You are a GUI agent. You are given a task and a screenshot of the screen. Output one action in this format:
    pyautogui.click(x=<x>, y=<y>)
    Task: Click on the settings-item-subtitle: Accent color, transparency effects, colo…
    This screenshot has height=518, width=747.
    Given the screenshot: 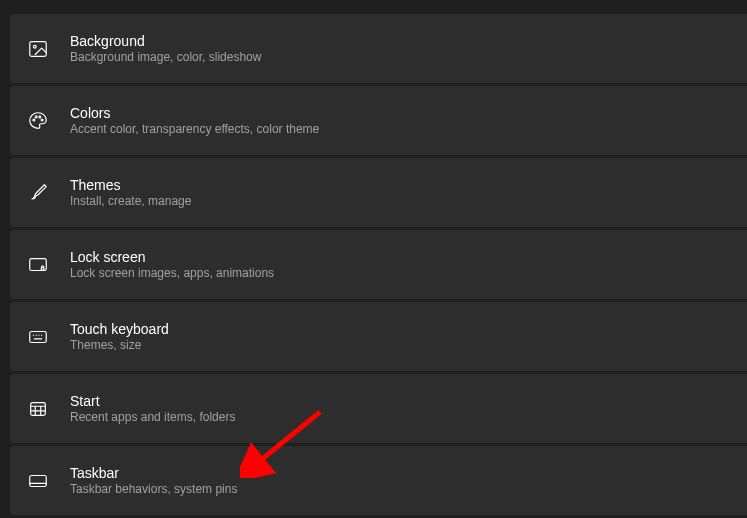 What is the action you would take?
    pyautogui.click(x=194, y=130)
    